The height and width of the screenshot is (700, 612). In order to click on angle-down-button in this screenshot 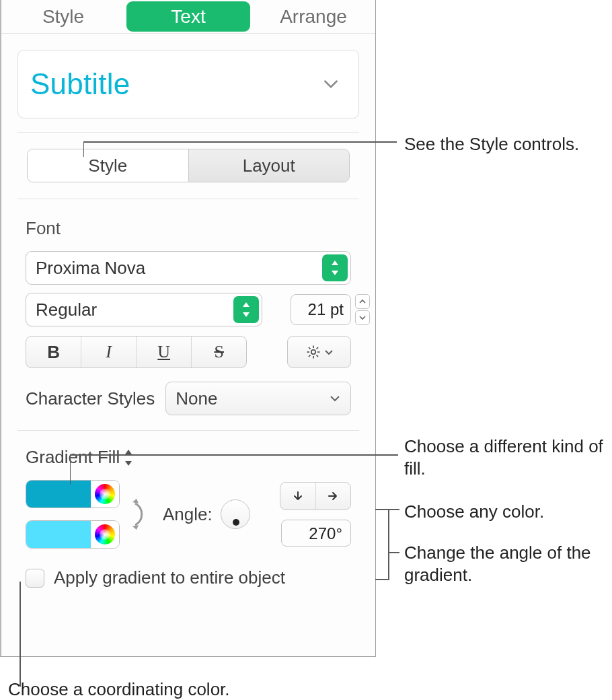, I will do `click(299, 496)`.